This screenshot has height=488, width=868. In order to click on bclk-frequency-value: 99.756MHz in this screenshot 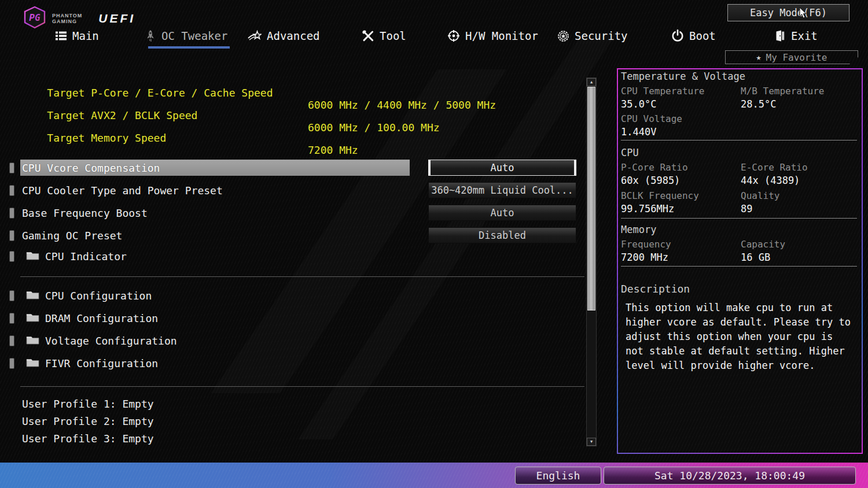, I will do `click(648, 209)`.